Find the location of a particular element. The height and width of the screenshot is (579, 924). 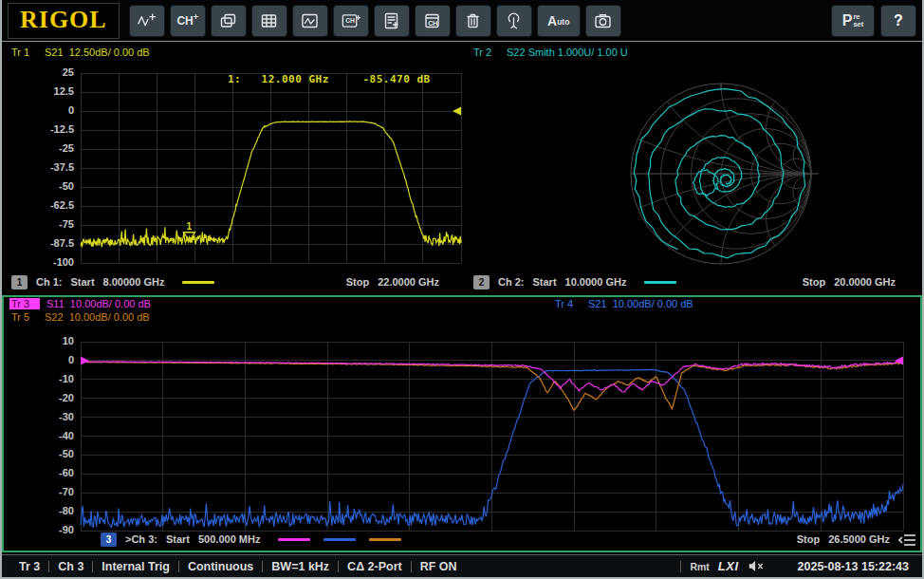

trace-add-button is located at coordinates (147, 21).